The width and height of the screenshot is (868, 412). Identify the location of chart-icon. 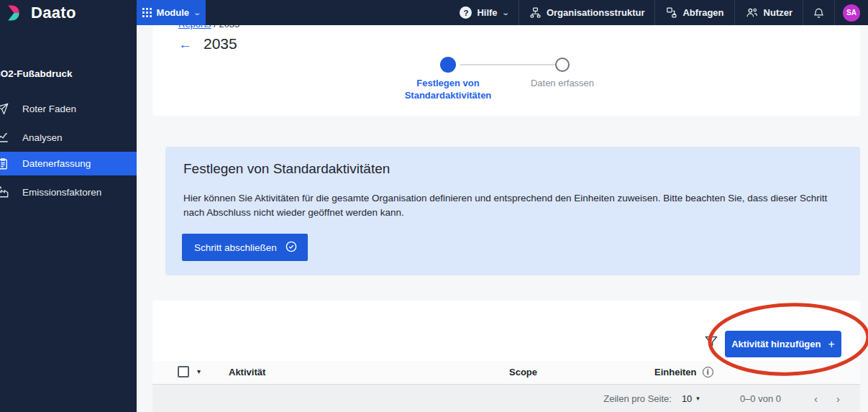
(6, 137).